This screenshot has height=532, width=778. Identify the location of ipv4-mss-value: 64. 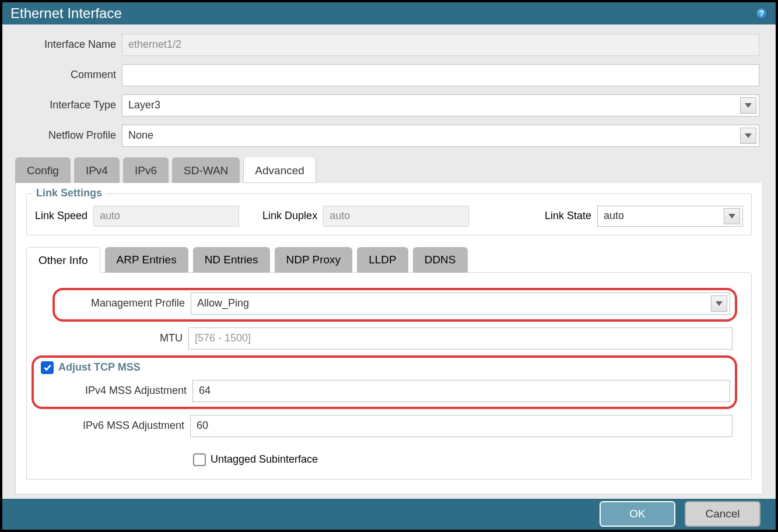
(205, 390).